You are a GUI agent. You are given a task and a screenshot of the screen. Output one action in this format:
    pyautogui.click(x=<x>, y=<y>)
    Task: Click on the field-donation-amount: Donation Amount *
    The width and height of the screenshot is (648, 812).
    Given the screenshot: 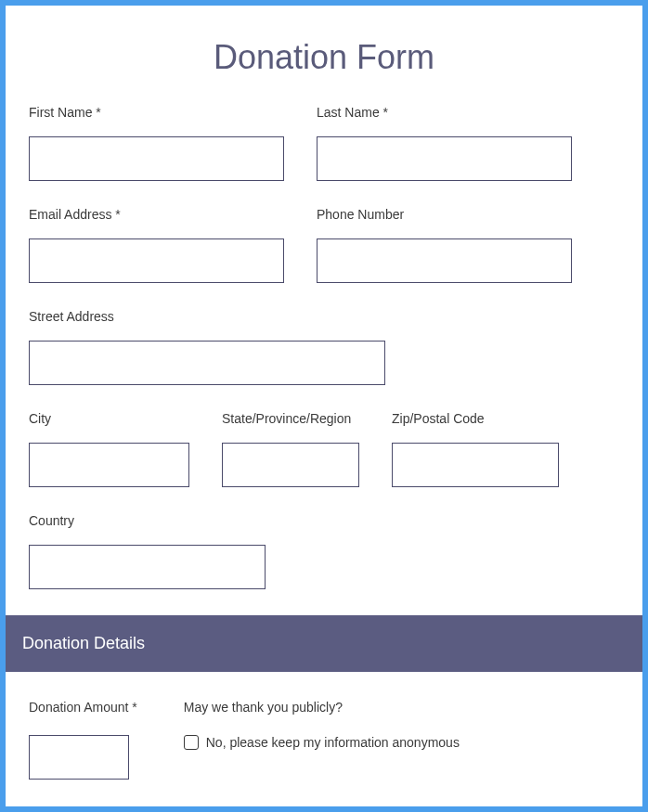 What is the action you would take?
    pyautogui.click(x=84, y=740)
    